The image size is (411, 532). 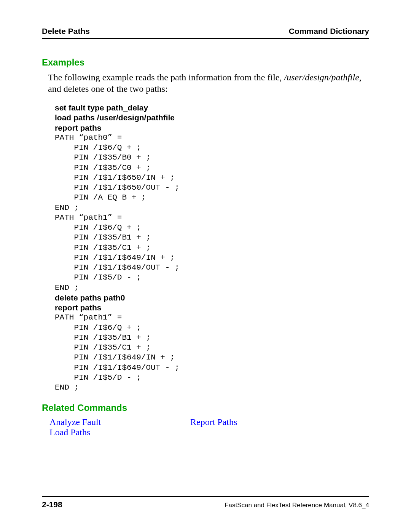 What do you see at coordinates (212, 178) in the screenshot?
I see `code-line: PIN /I$1/I$650/IN + ;` at bounding box center [212, 178].